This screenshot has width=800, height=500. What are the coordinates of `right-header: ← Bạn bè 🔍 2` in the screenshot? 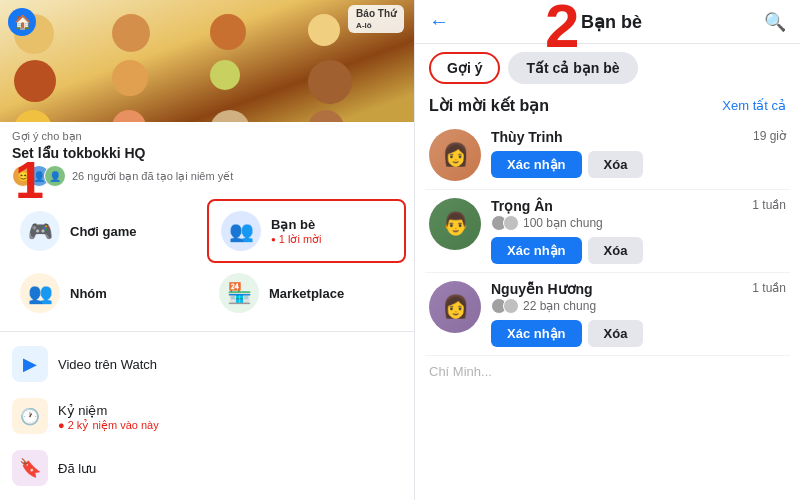 It's located at (608, 22).